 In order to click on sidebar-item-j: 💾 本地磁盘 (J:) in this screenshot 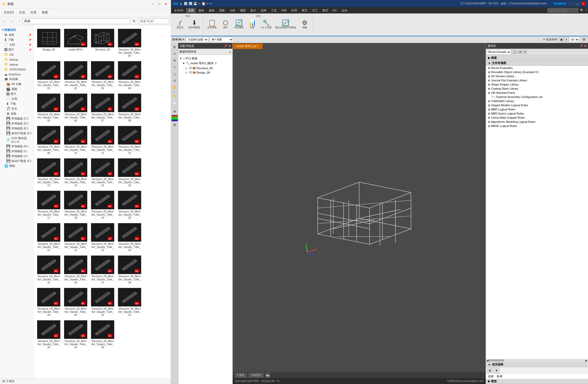, I will do `click(17, 156)`.